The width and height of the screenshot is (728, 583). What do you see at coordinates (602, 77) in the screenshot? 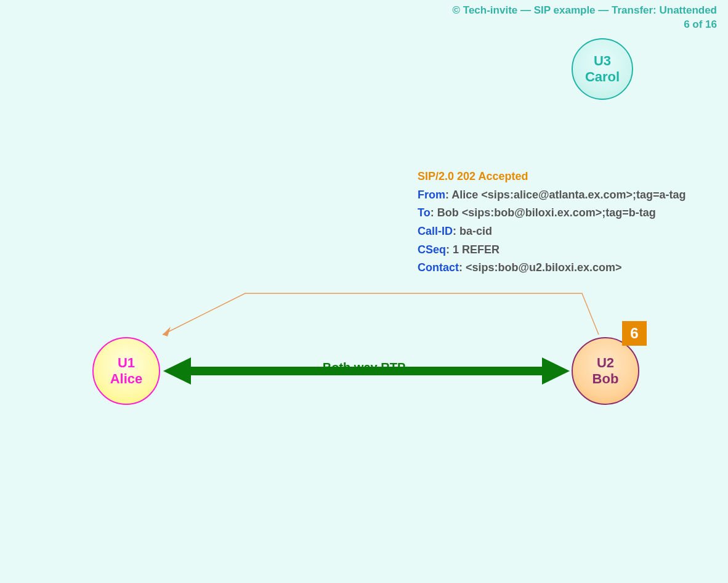
I see `node-label: Carol` at bounding box center [602, 77].